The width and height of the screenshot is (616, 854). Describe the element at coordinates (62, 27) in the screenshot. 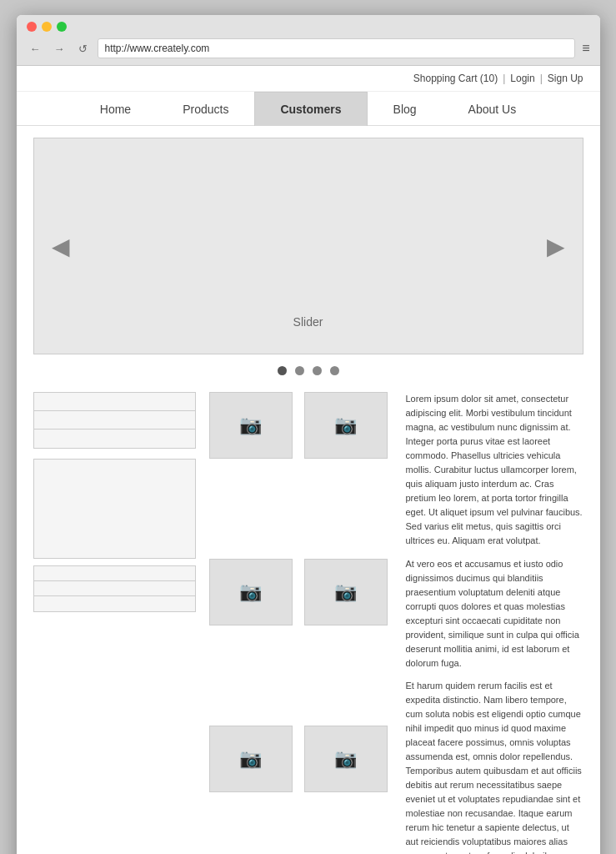

I see `maximize-button` at that location.